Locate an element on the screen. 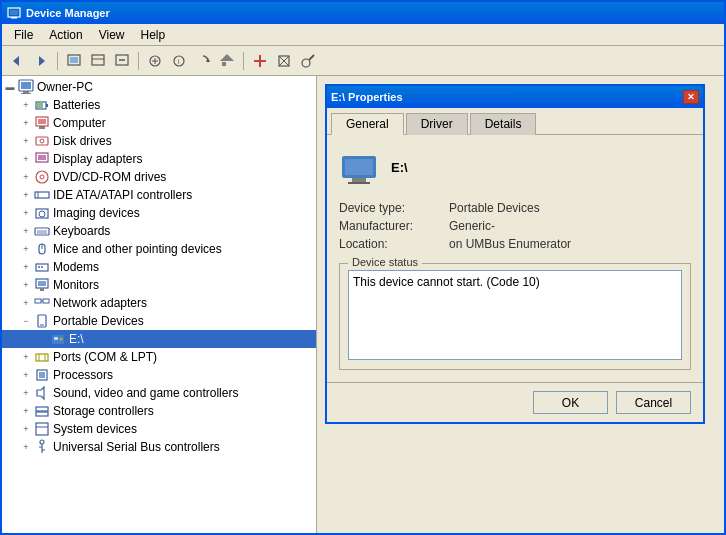  tree-keyboards: + Keyboards is located at coordinates (159, 231).